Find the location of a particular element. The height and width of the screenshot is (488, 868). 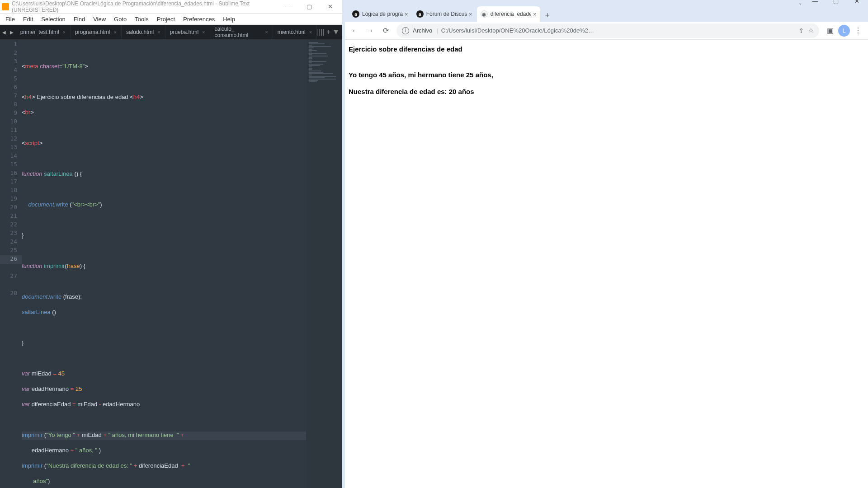

url-path: C:/Users/luisi/Desktop/ONE%20Oracle/Lógi… is located at coordinates (618, 31).